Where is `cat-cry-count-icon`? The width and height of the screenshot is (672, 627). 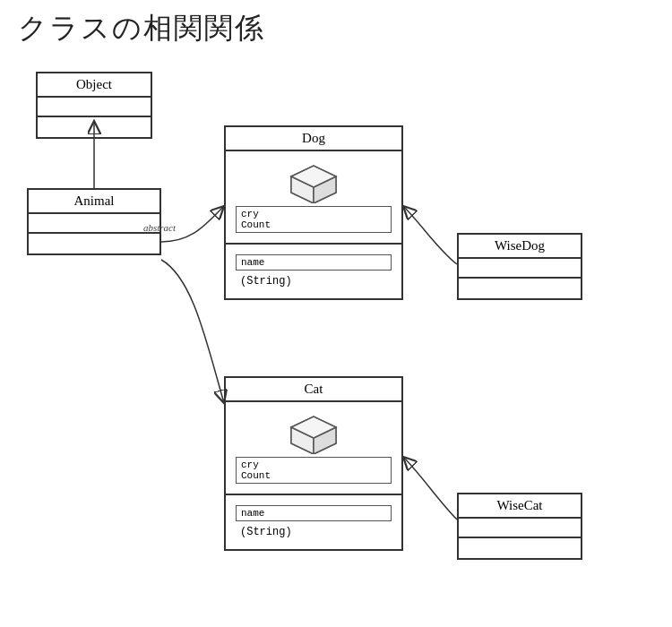
cat-cry-count-icon is located at coordinates (314, 432).